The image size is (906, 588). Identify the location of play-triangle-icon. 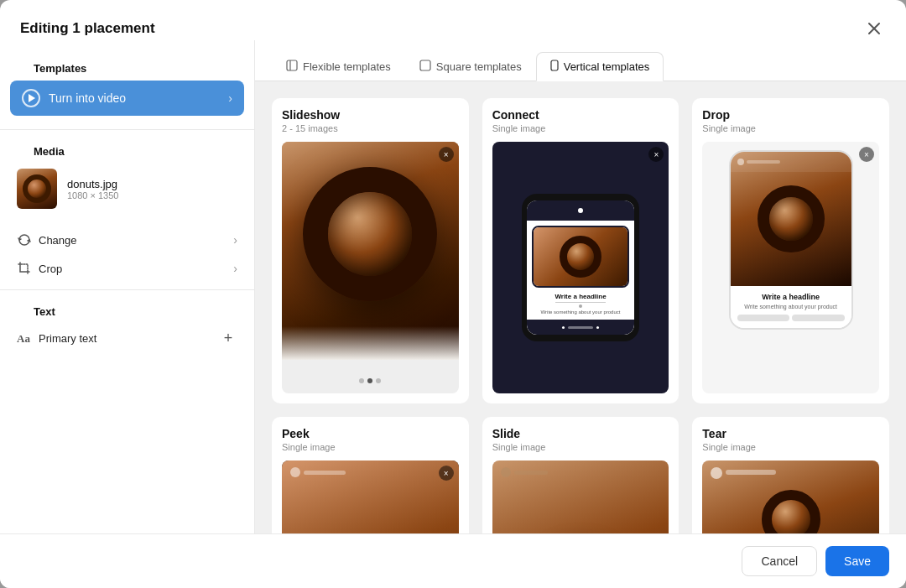
(32, 98).